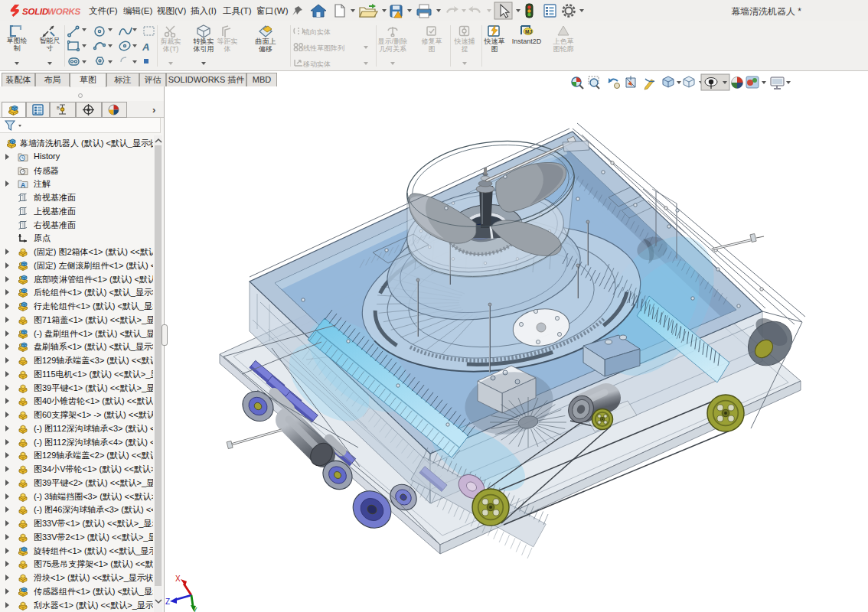 This screenshot has height=612, width=868. I want to click on svg-text: A, so click(145, 47).